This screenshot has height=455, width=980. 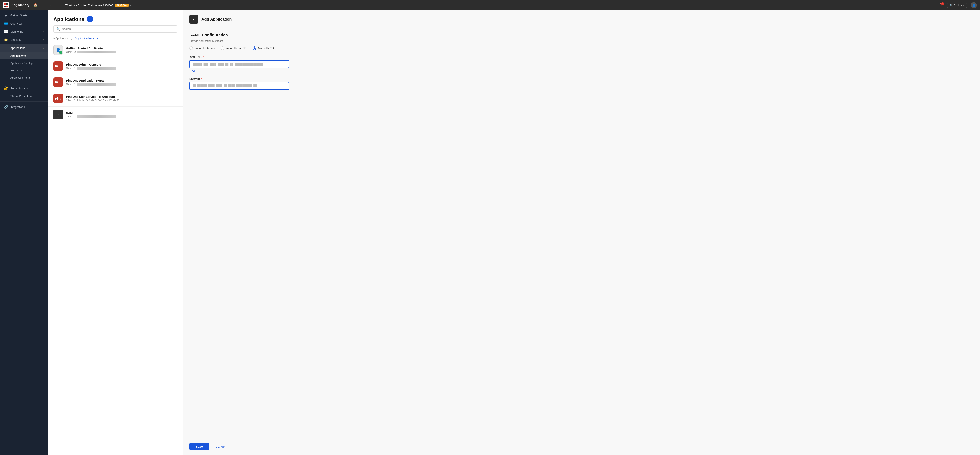 What do you see at coordinates (116, 99) in the screenshot?
I see `app-item-pingone-self-service: Ping PingOne Self-Service - MyAccount Cl…` at bounding box center [116, 99].